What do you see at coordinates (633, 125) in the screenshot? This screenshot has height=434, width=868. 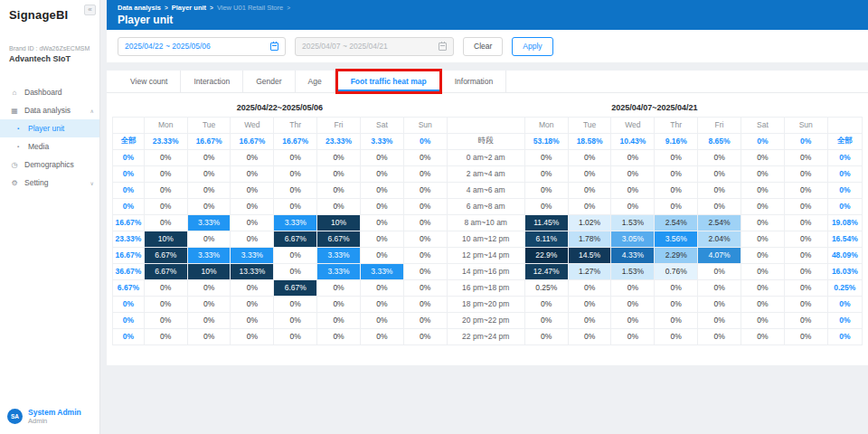 I see `day-header-right-wed: Wed` at bounding box center [633, 125].